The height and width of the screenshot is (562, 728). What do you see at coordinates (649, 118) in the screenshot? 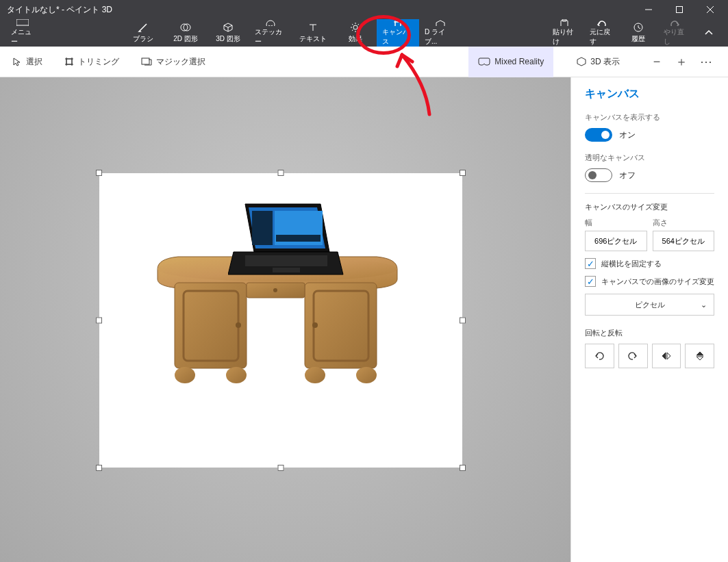
I see `show-canvas-label: キャンバスを表示する` at bounding box center [649, 118].